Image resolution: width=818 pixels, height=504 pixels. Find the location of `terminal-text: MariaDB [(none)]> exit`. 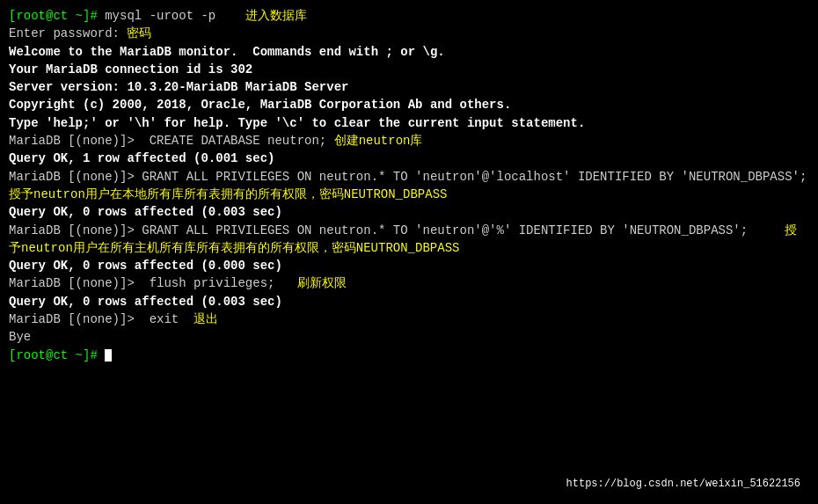

terminal-text: MariaDB [(none)]> exit is located at coordinates (93, 319).